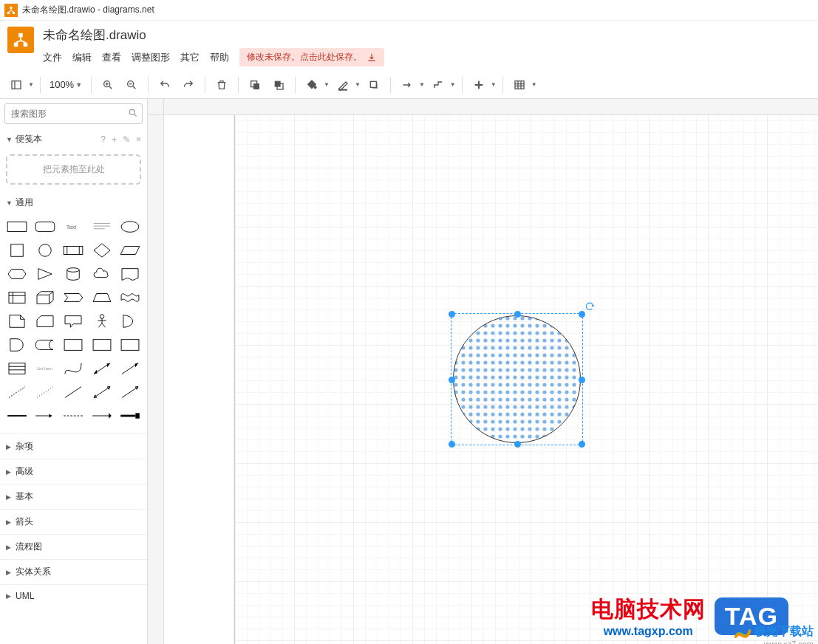 The height and width of the screenshot is (644, 818). What do you see at coordinates (582, 445) in the screenshot?
I see `resize-handle-br` at bounding box center [582, 445].